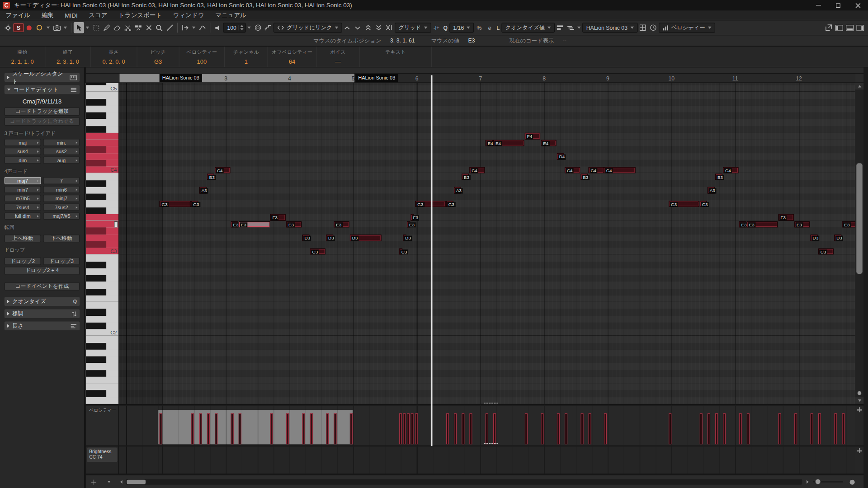  What do you see at coordinates (653, 28) in the screenshot?
I see `time-display-button` at bounding box center [653, 28].